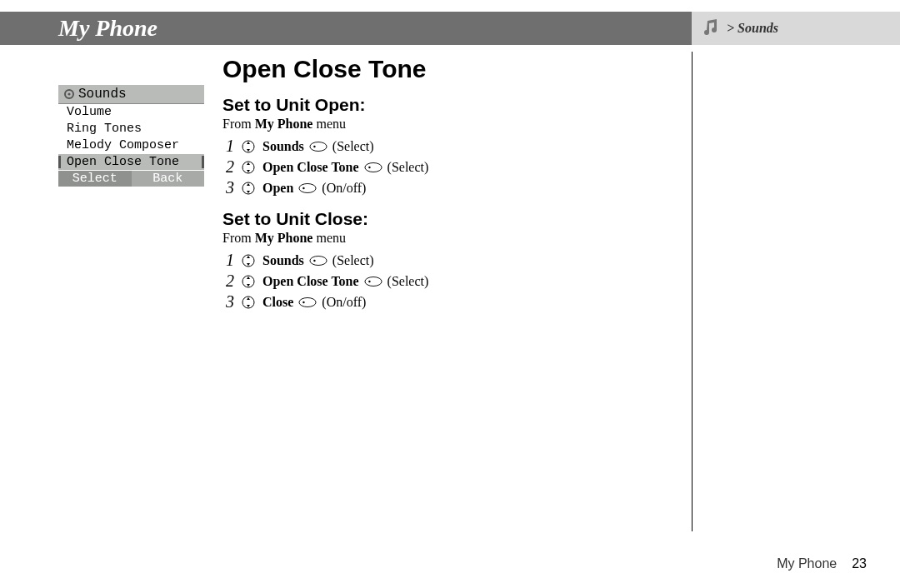  Describe the element at coordinates (346, 28) in the screenshot. I see `page-chapter-title: My Phone` at that location.